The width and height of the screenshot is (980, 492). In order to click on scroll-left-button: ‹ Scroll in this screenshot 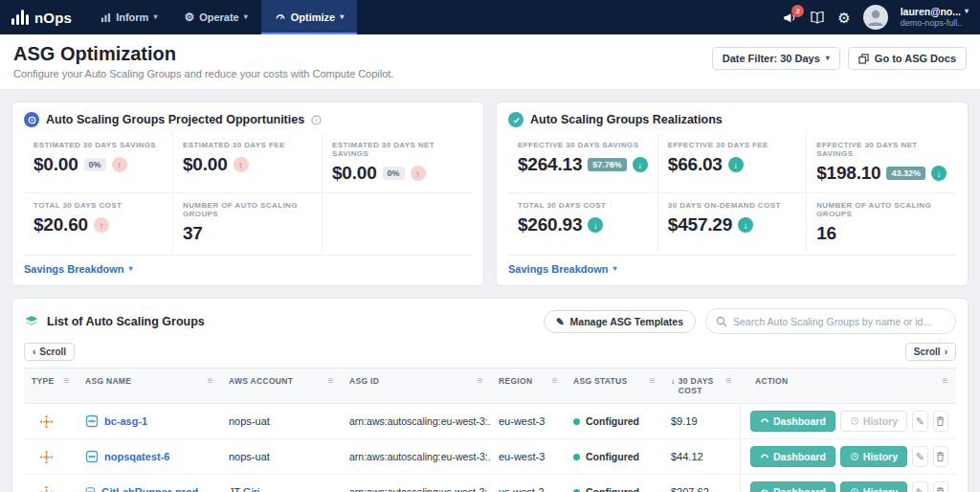, I will do `click(50, 352)`.